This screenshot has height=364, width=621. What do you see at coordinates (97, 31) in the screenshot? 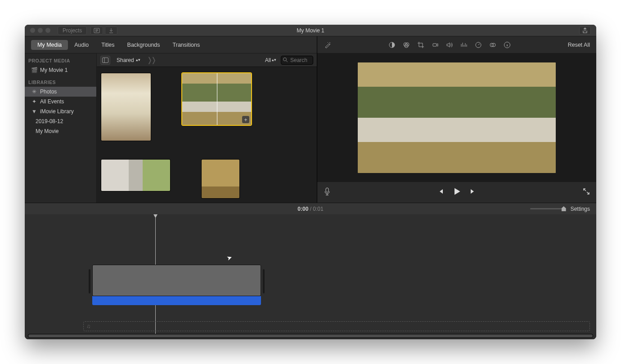
I see `import-media-button` at bounding box center [97, 31].